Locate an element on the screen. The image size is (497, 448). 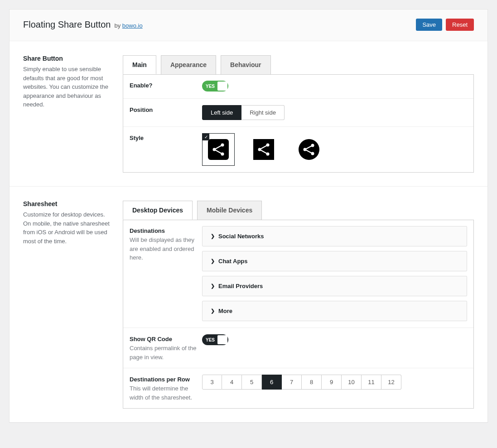
enable-toggle: YES is located at coordinates (215, 86).